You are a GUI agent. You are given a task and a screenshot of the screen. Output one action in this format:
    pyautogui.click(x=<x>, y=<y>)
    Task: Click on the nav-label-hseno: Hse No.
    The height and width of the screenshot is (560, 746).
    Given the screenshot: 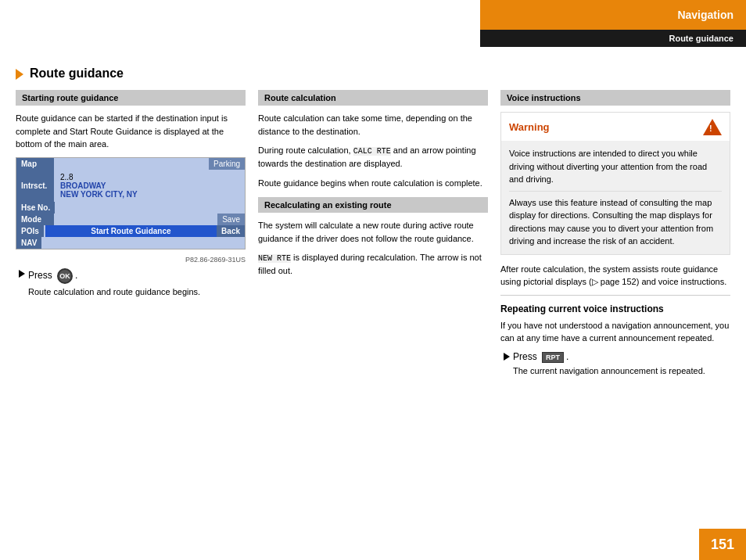 What is the action you would take?
    pyautogui.click(x=36, y=208)
    